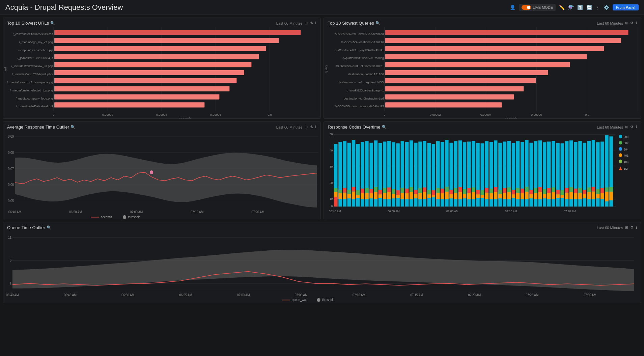  I want to click on svg-text: /_downloads/Datasheet.pdf, so click(34, 106).